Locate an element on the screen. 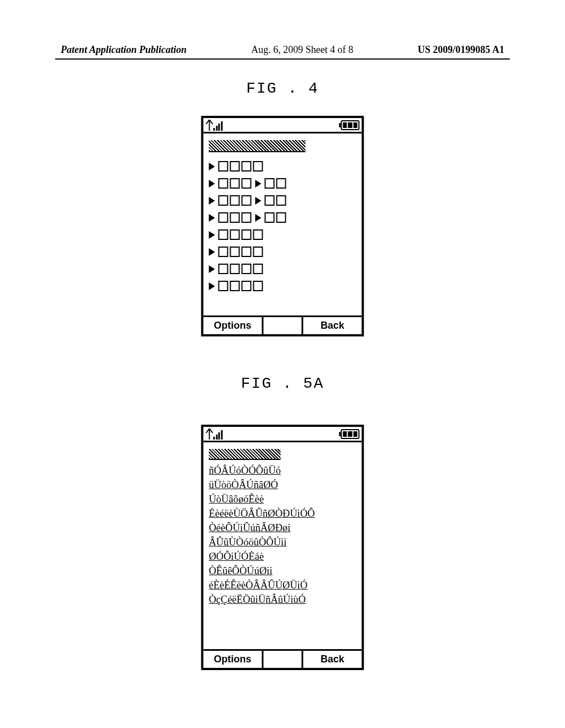 The height and width of the screenshot is (728, 565). link-item: ÚòÜâõøóÊèė is located at coordinates (282, 499).